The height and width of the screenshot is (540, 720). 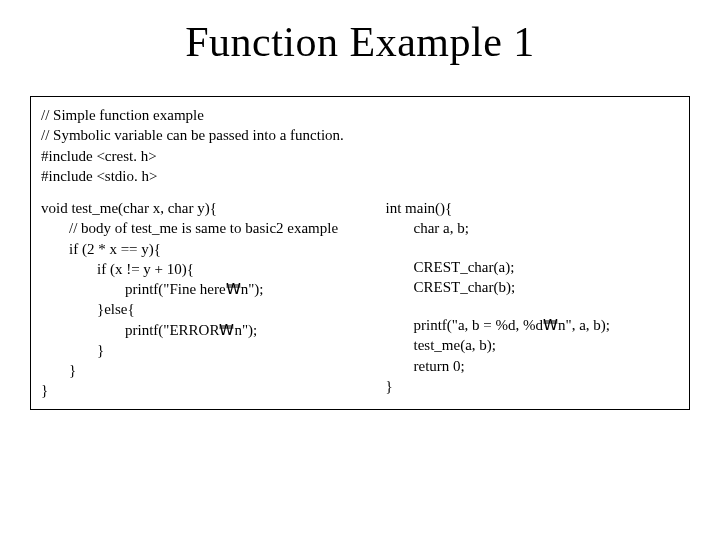 What do you see at coordinates (214, 269) in the screenshot?
I see `code-line: if (x != y + 10){` at bounding box center [214, 269].